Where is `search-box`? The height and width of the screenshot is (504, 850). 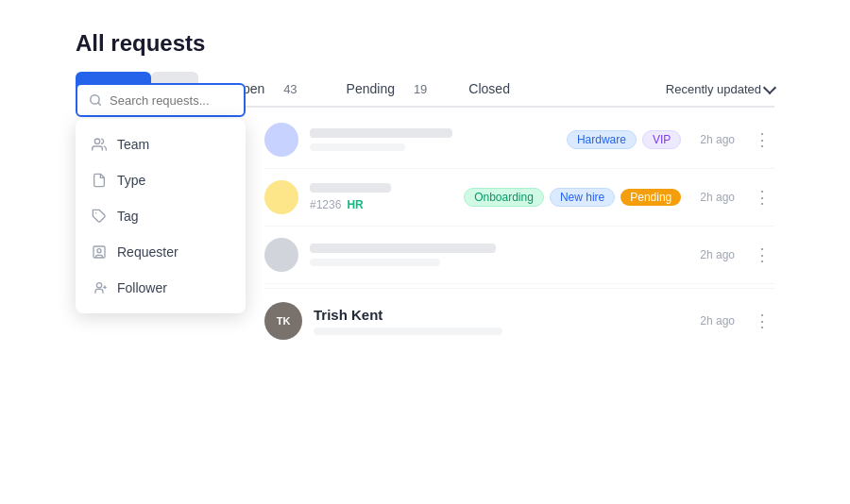
search-box is located at coordinates (161, 100).